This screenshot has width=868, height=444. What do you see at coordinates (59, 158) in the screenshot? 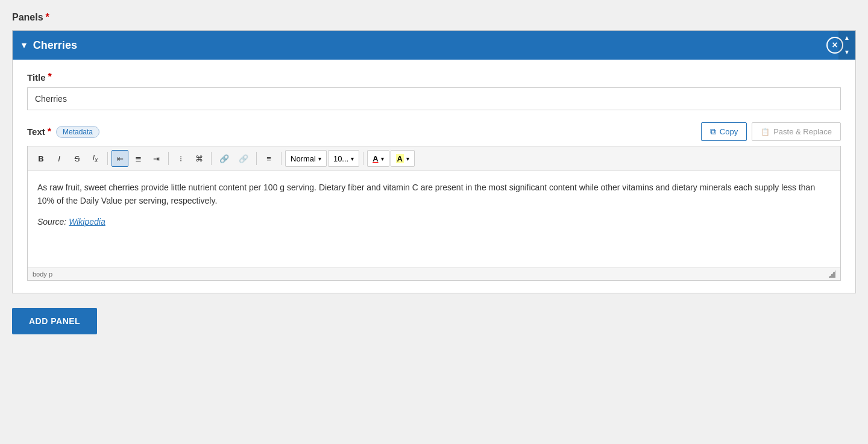
I see `italic-button: I` at bounding box center [59, 158].